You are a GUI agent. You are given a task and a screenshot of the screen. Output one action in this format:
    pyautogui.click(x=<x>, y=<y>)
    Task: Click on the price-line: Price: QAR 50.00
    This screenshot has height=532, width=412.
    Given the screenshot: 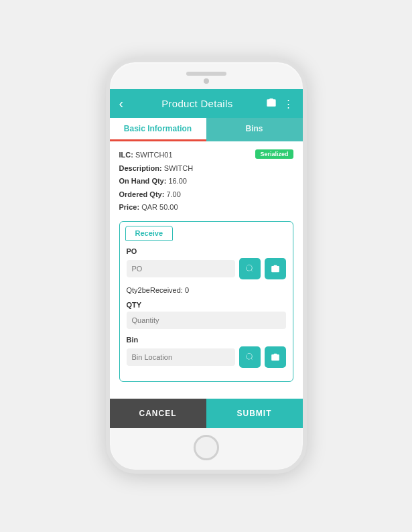 What is the action you would take?
    pyautogui.click(x=206, y=208)
    